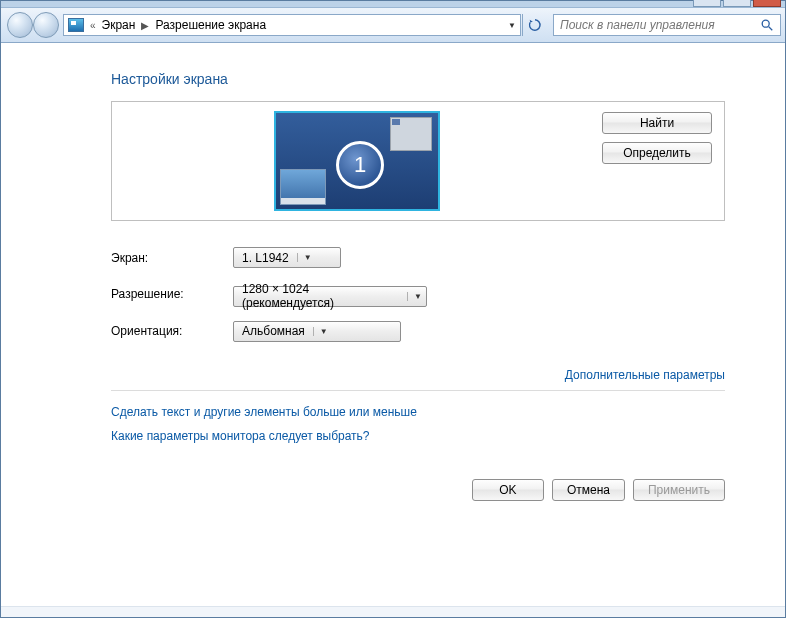  Describe the element at coordinates (145, 26) in the screenshot. I see `chevron-right-icon: ▶` at that location.